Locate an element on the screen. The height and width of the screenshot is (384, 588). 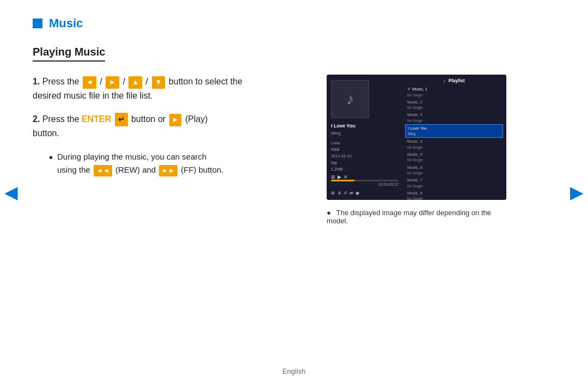
player-right: ♪ Playlist ✓ Music, 1No SingerMusic, 2No… is located at coordinates (455, 137).